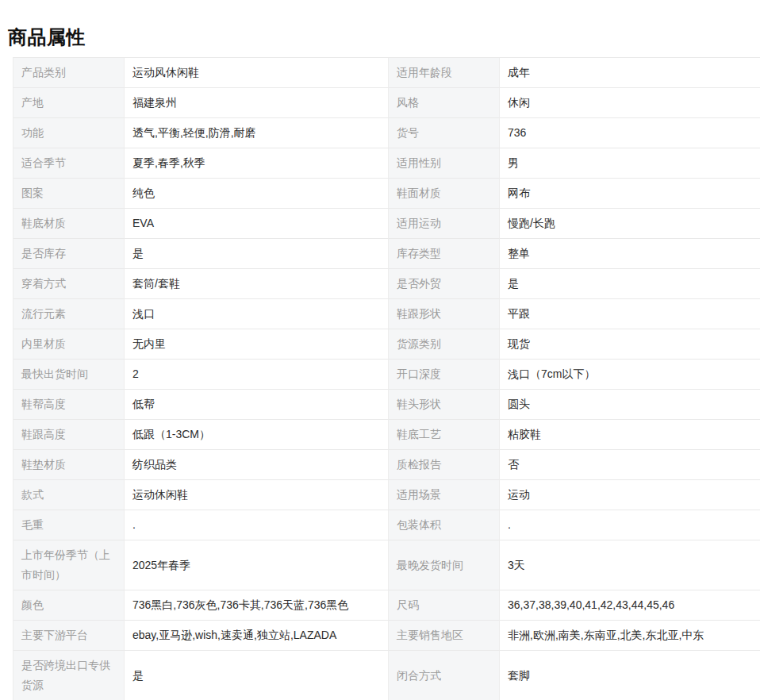 The width and height of the screenshot is (760, 700). What do you see at coordinates (630, 254) in the screenshot?
I see `attr-value: 整单` at bounding box center [630, 254].